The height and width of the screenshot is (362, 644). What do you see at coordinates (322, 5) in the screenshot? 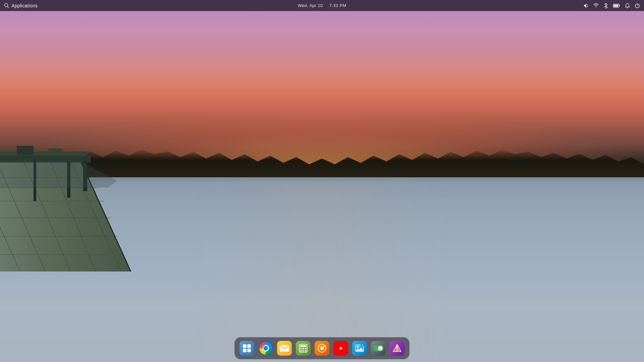
I see `topbar-center: Wed, Apr 10 7:33 PM` at bounding box center [322, 5].